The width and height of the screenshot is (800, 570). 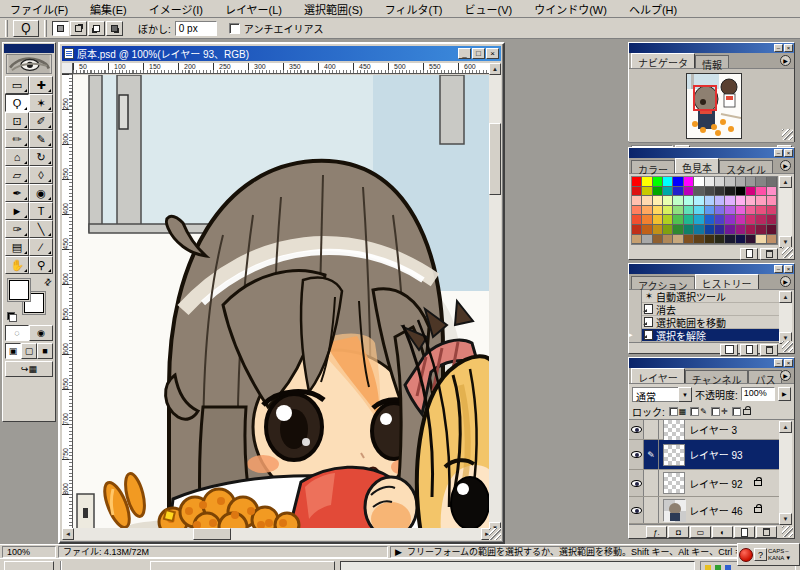 I want to click on type-tool: T, so click(x=41, y=211).